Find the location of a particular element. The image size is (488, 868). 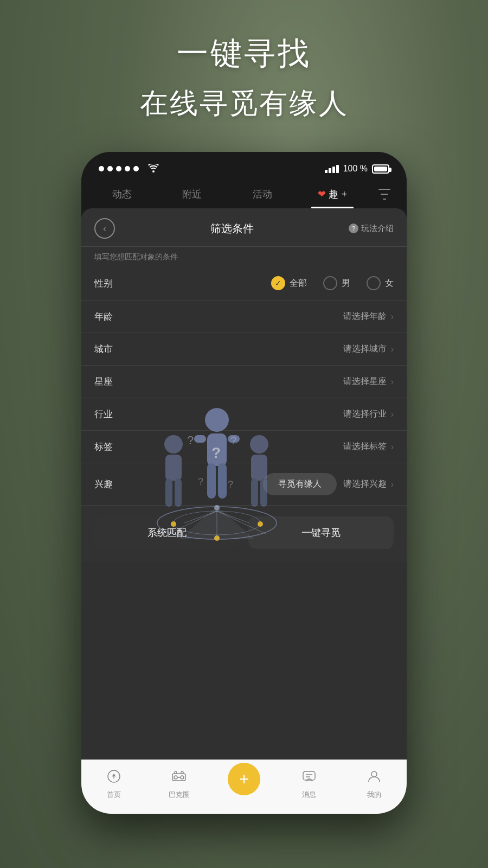

star-label: 星座 is located at coordinates (111, 382).